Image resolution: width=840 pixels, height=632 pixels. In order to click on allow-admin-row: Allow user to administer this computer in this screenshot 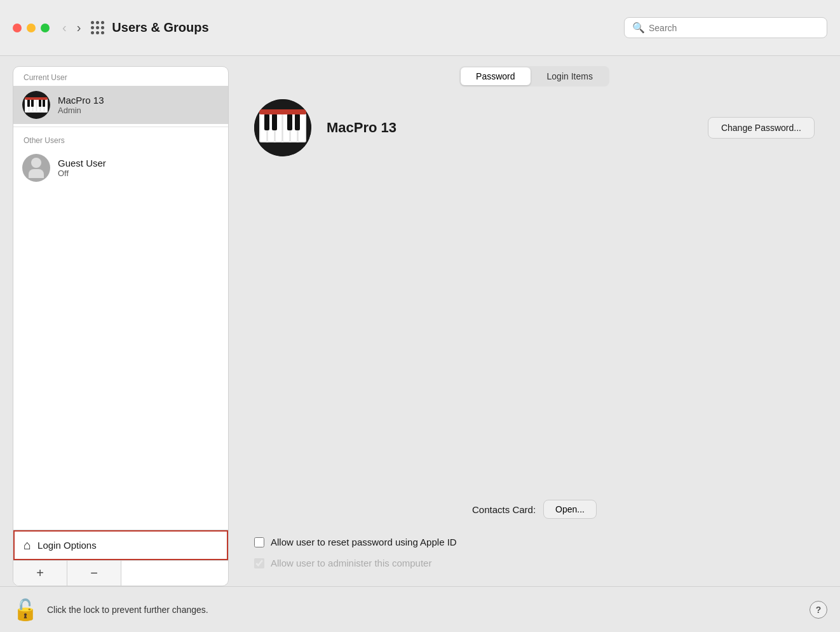, I will do `click(534, 563)`.